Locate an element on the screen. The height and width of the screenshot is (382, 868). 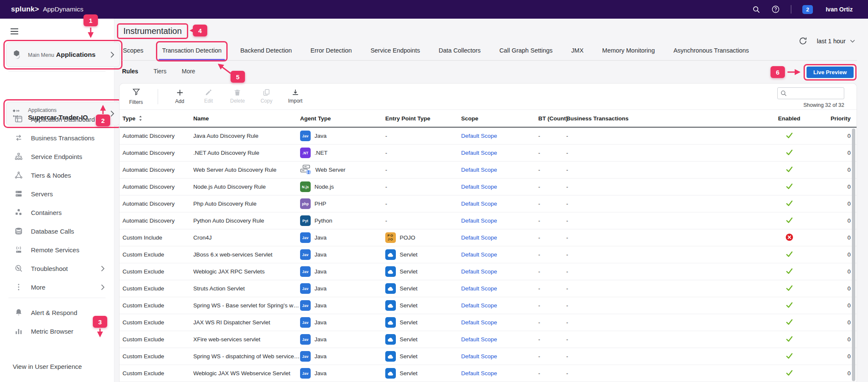
column-header-agent-type: Agent Type is located at coordinates (342, 119).